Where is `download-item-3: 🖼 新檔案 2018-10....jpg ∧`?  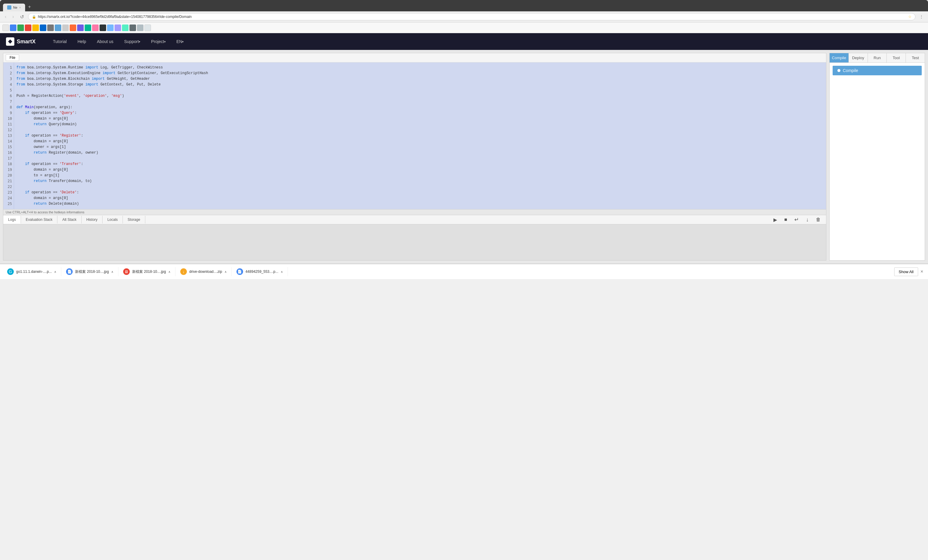 download-item-3: 🖼 新檔案 2018-10....jpg ∧ is located at coordinates (147, 272).